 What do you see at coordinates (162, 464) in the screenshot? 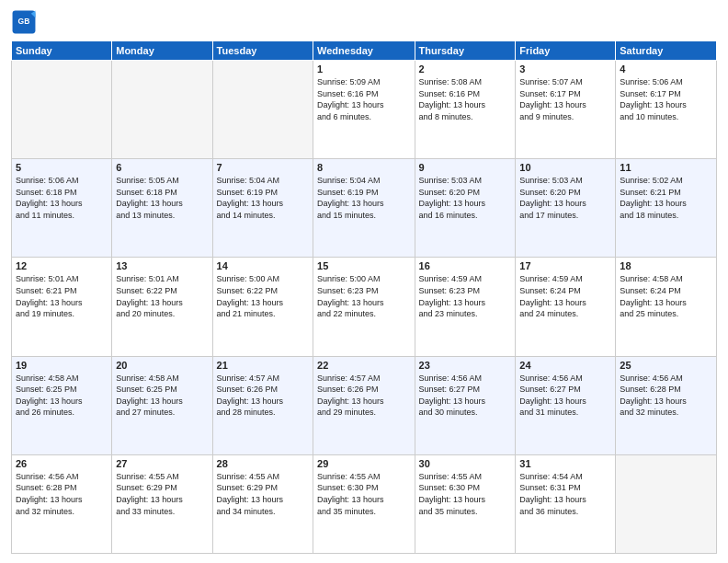
I see `day-number: 27` at bounding box center [162, 464].